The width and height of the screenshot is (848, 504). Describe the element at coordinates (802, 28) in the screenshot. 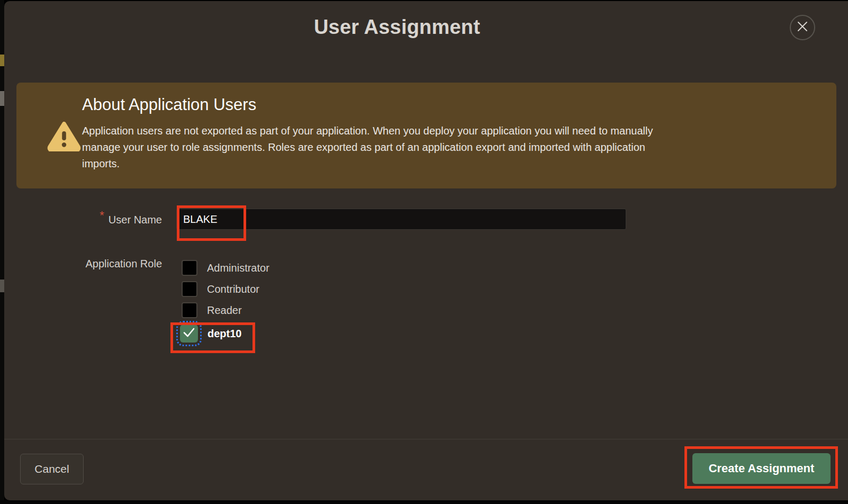

I see `close-button` at that location.